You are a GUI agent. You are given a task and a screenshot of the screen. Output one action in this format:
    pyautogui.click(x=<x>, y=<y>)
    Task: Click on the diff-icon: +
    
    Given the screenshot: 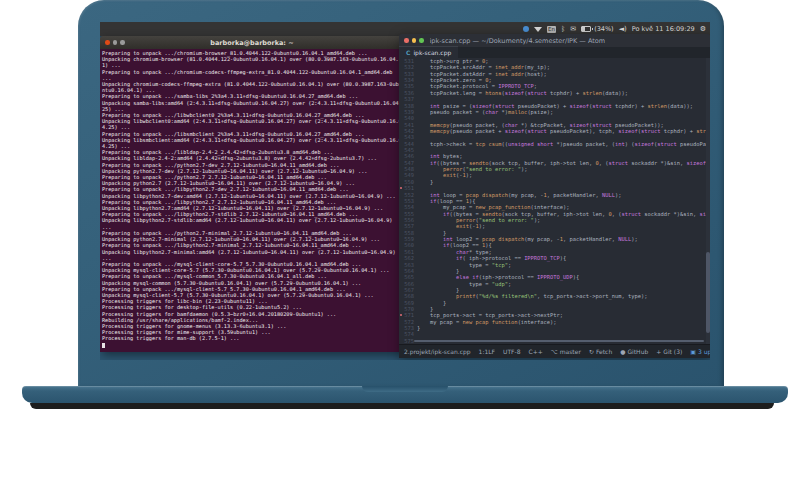 What is the action you would take?
    pyautogui.click(x=658, y=352)
    